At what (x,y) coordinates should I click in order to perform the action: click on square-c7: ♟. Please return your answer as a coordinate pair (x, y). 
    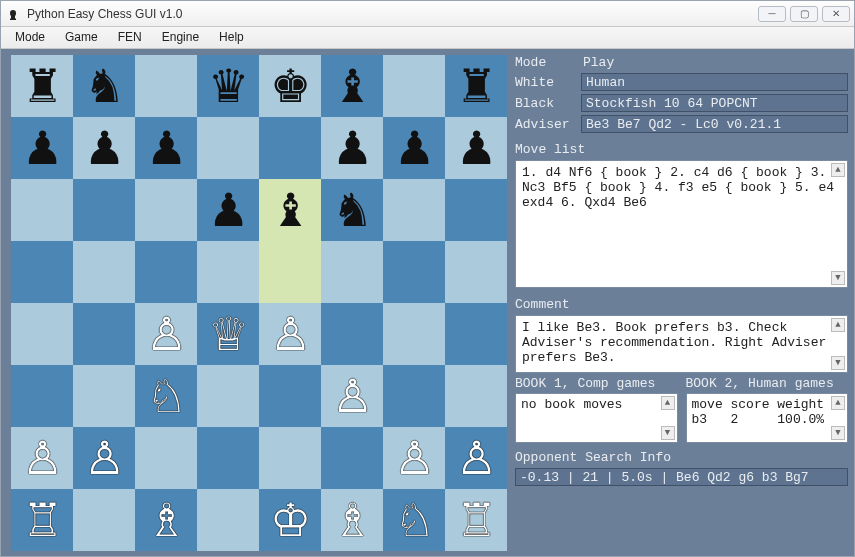
    Looking at the image, I should click on (166, 148).